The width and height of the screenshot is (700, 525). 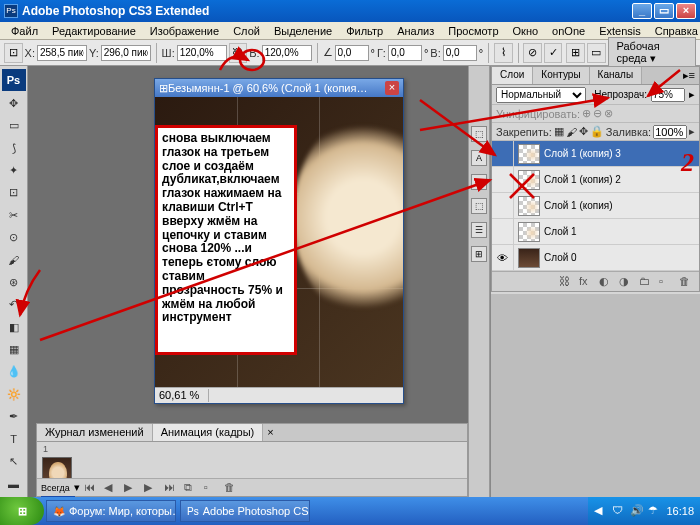 I want to click on menu-analysis: Анализ, so click(x=416, y=31).